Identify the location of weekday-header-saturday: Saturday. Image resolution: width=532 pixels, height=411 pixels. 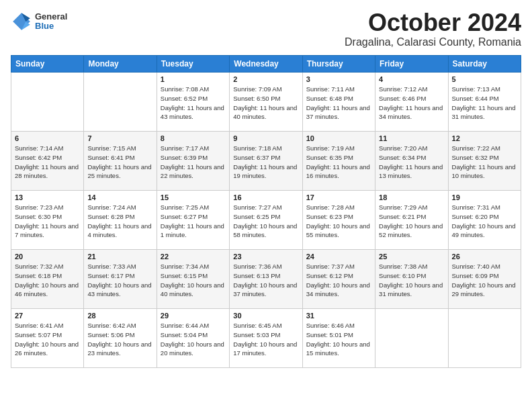
(484, 64).